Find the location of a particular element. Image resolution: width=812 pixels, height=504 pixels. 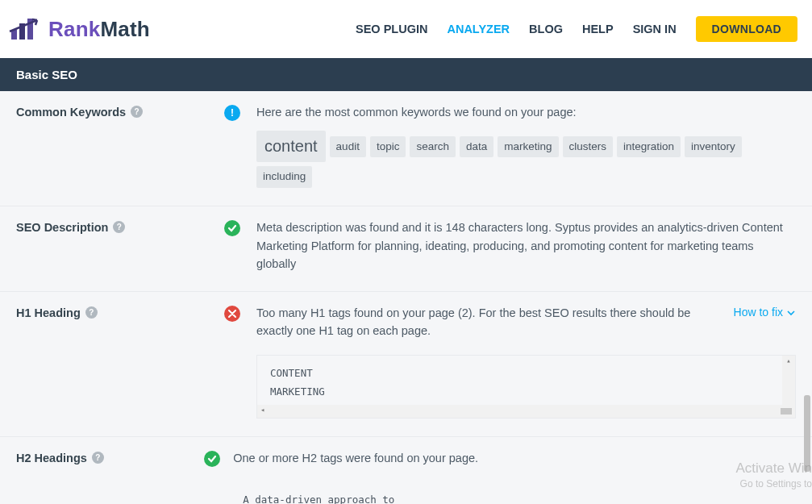

keyword-tag: clusters is located at coordinates (589, 147).